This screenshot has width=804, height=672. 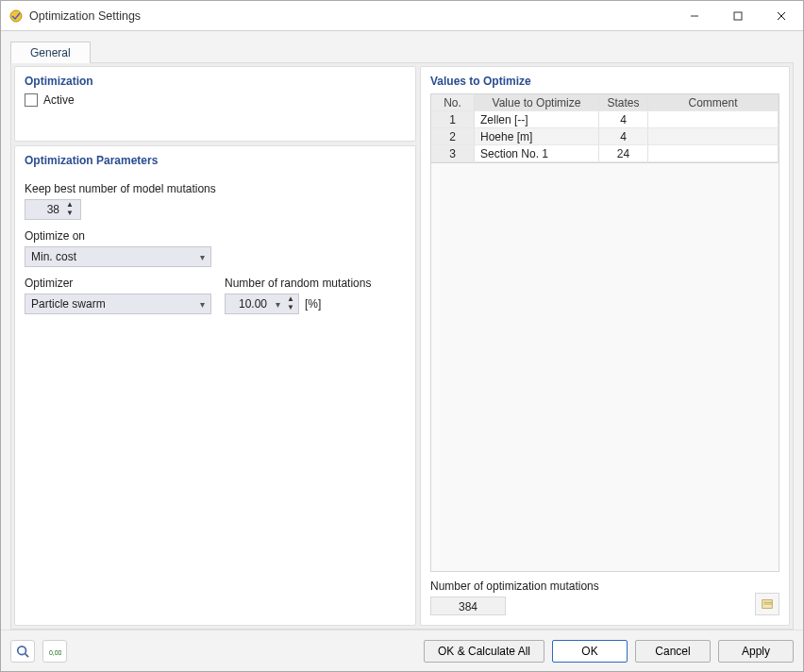 What do you see at coordinates (351, 16) in the screenshot?
I see `window-title: Optimization Settings` at bounding box center [351, 16].